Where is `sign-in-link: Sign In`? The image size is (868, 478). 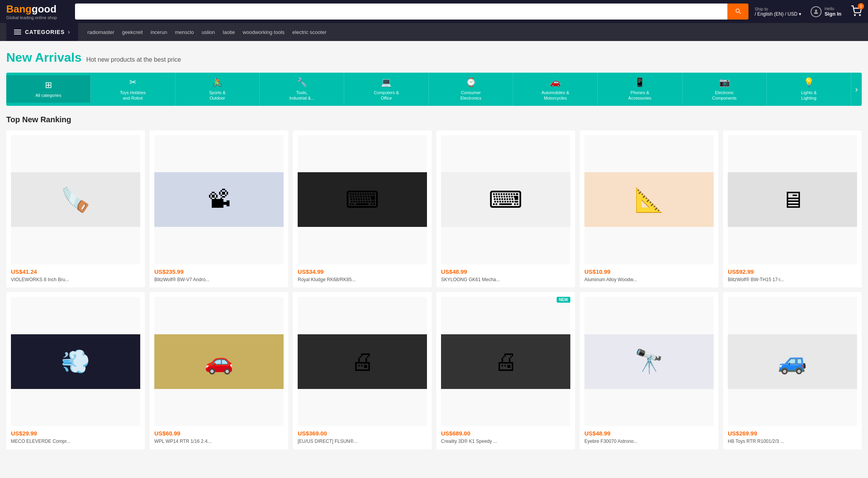
sign-in-link: Sign In is located at coordinates (833, 14).